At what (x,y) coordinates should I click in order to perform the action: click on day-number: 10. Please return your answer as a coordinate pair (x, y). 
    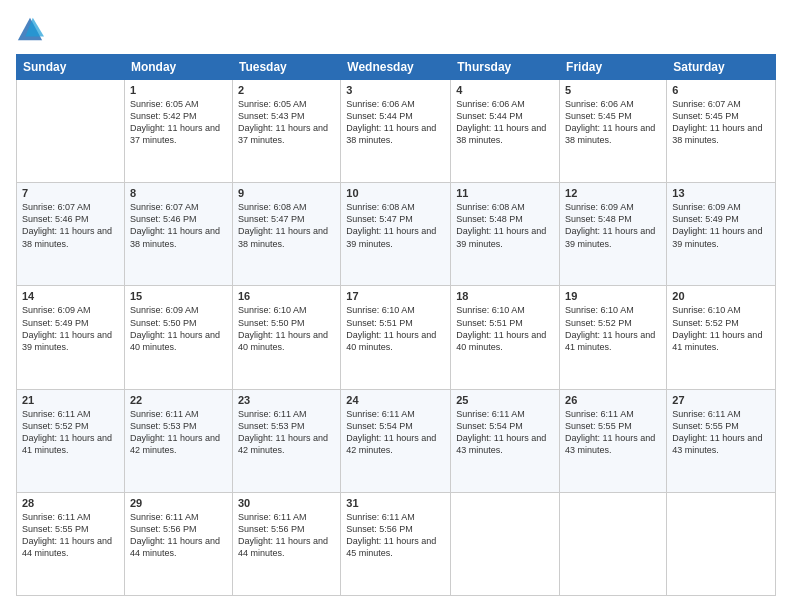
    Looking at the image, I should click on (396, 193).